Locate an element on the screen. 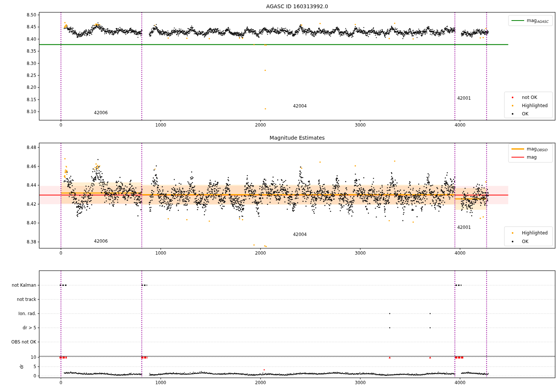 The width and height of the screenshot is (560, 392). flag-row-label: Ion. rad. is located at coordinates (27, 314).